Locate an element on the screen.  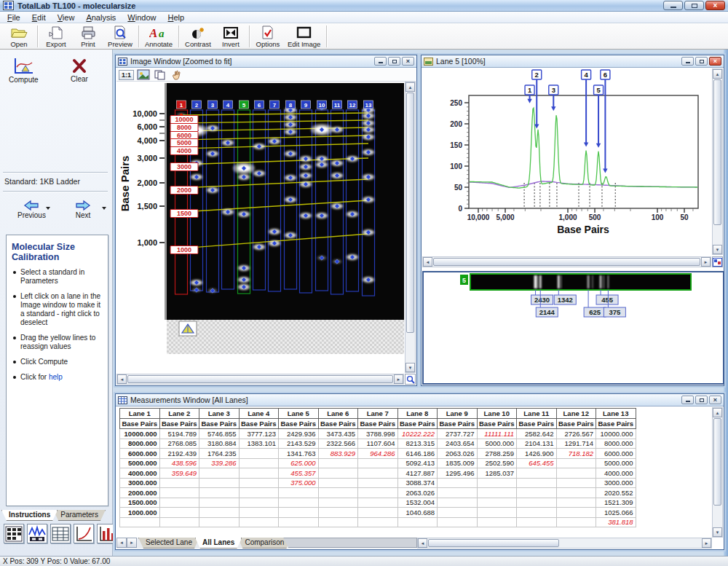
clear-icon is located at coordinates (79, 66).